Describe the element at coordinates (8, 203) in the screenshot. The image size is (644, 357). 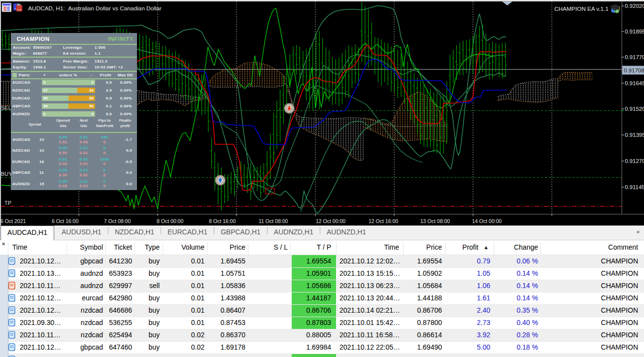
I see `svg-text: TP` at that location.